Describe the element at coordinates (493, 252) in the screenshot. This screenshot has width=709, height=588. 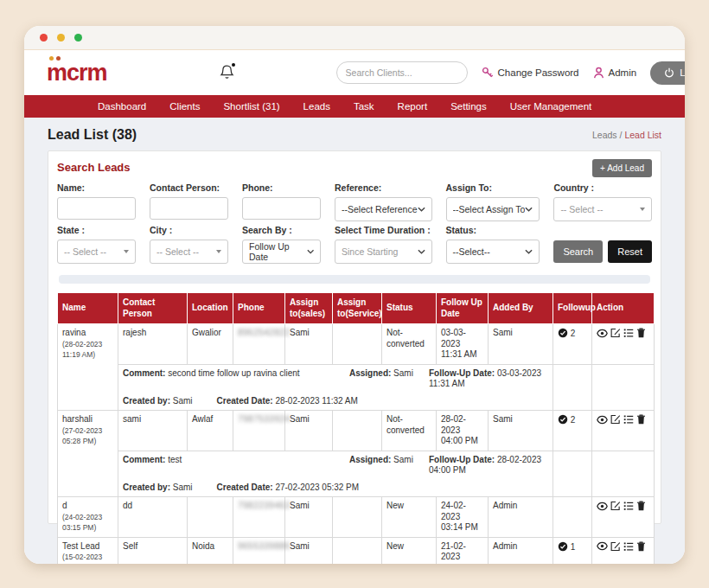
I see `status-select: --Select--` at that location.